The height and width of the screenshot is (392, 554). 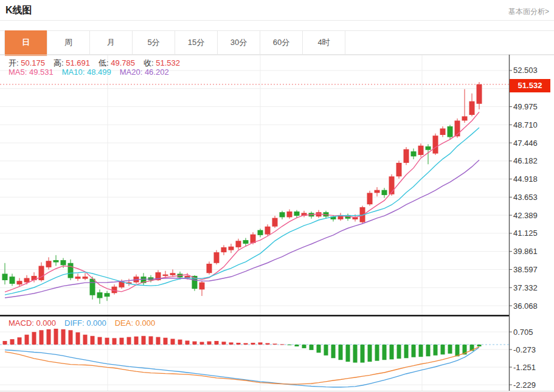 I want to click on axis-label: -0.273, so click(x=524, y=350).